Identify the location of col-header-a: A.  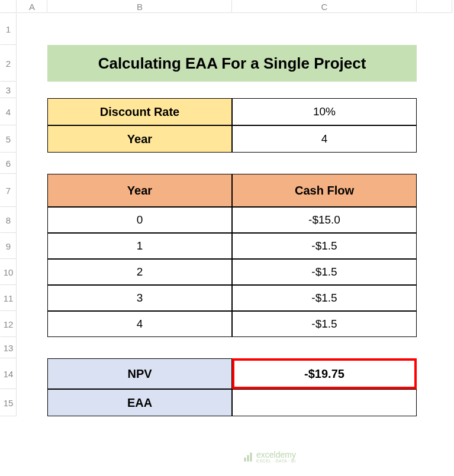
(32, 7).